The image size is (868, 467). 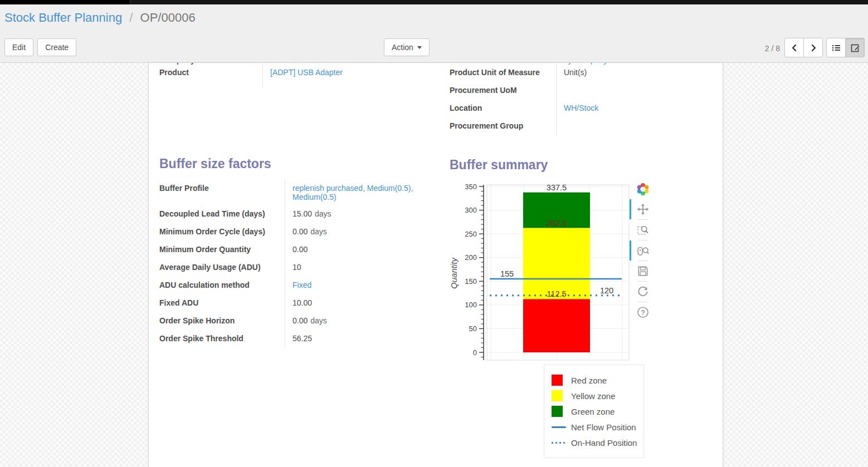 I want to click on legend-label: On-Hand Position, so click(x=604, y=443).